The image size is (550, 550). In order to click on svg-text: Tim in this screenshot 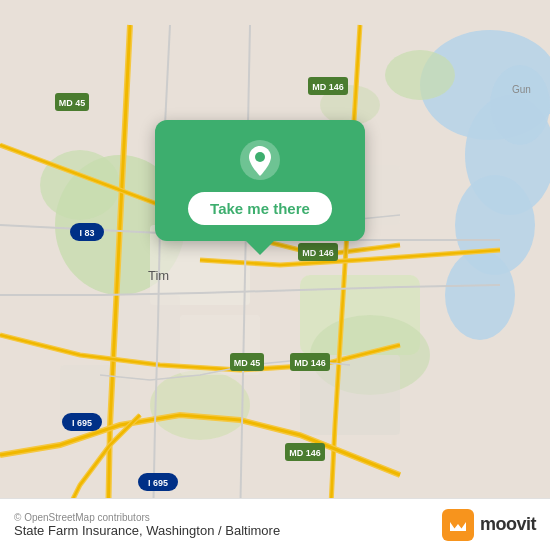, I will do `click(158, 276)`.